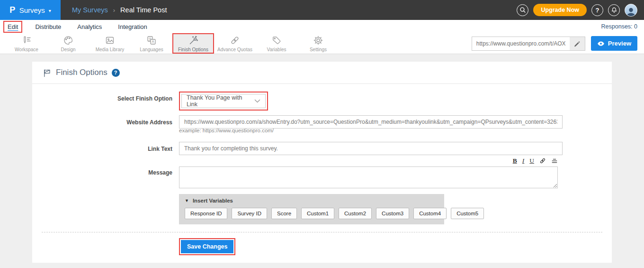 Image resolution: width=644 pixels, height=268 pixels. What do you see at coordinates (68, 49) in the screenshot?
I see `toolbar-item-label: Design` at bounding box center [68, 49].